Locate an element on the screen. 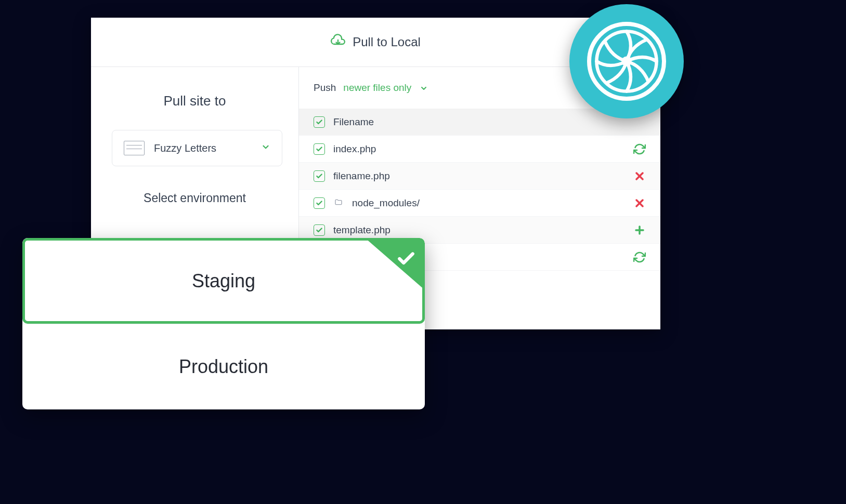  pull-site-to-label: Pull site to is located at coordinates (194, 101).